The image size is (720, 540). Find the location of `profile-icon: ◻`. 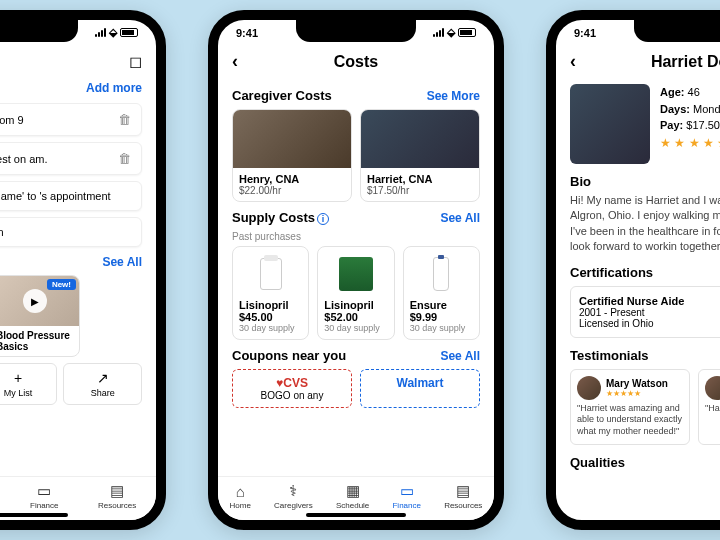

profile-icon: ◻ is located at coordinates (136, 62).